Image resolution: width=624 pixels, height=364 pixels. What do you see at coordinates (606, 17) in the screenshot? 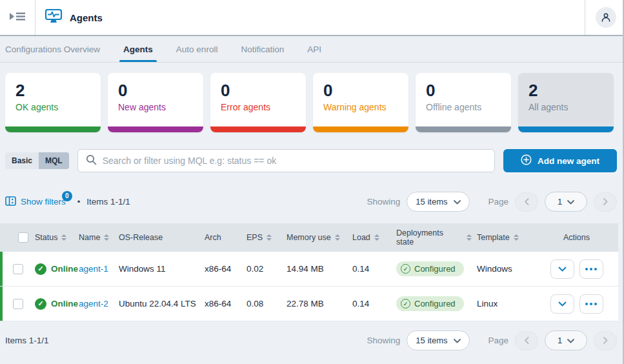
I see `user-avatar` at bounding box center [606, 17].